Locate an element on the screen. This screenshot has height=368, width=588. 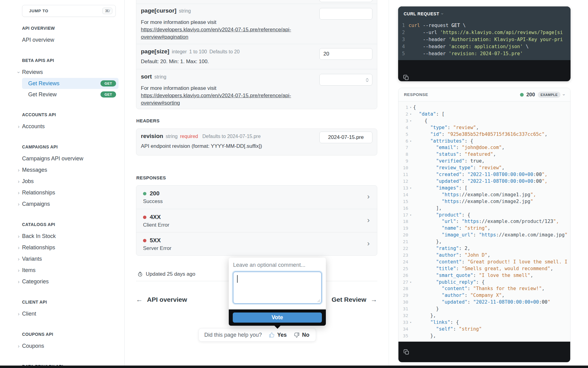
resize-handle-icon is located at coordinates (318, 301).